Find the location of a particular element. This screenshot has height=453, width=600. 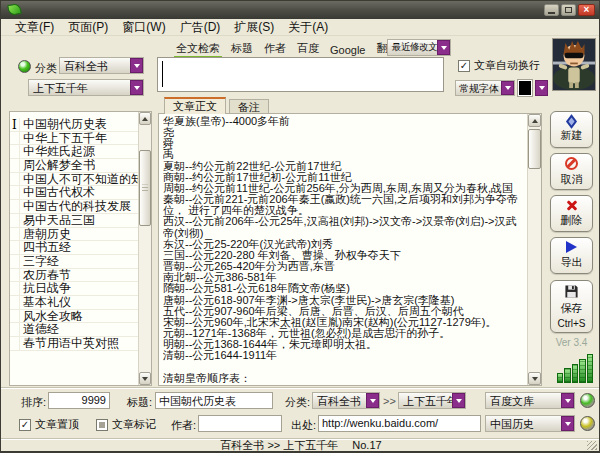

menu-page: 页面(P) is located at coordinates (88, 28).